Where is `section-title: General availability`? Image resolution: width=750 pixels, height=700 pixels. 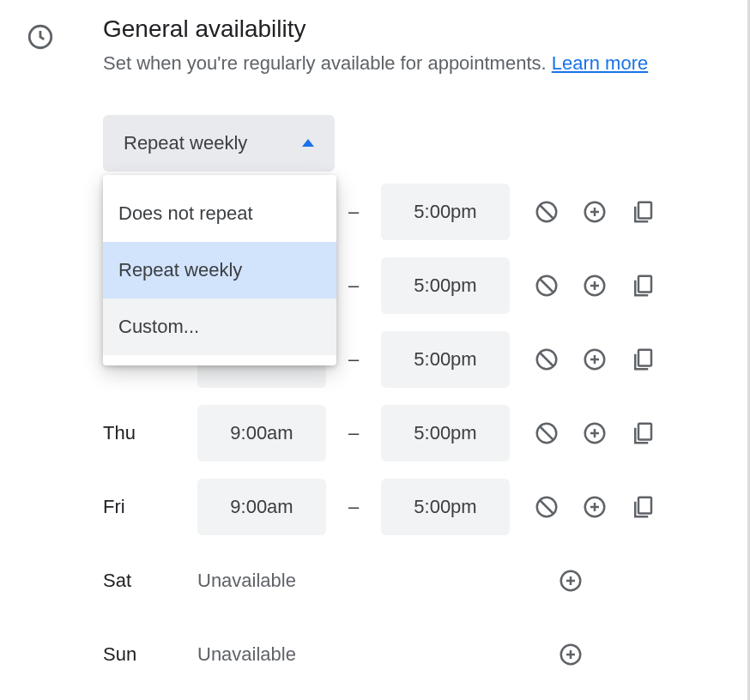
section-title: General availability is located at coordinates (376, 29).